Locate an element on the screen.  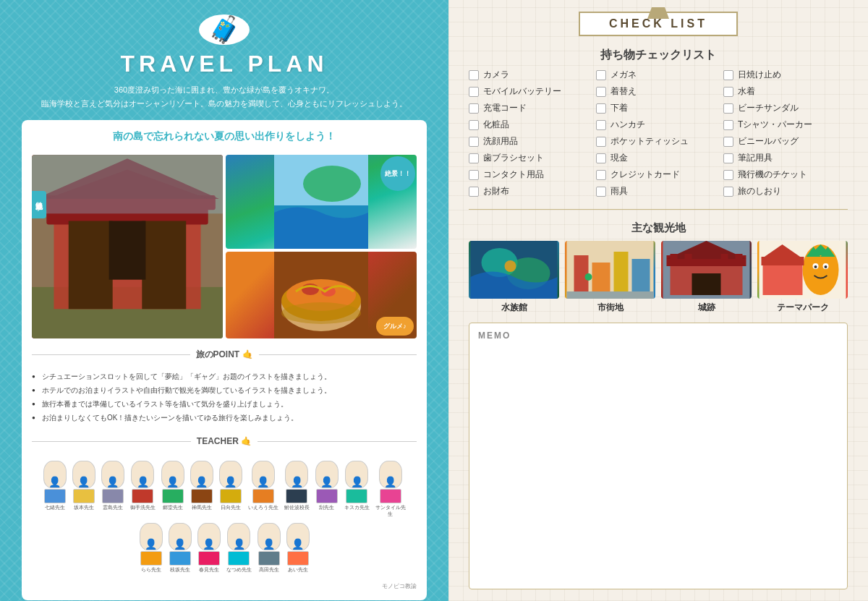
teacher-name: 坂本先生 is located at coordinates (84, 508).